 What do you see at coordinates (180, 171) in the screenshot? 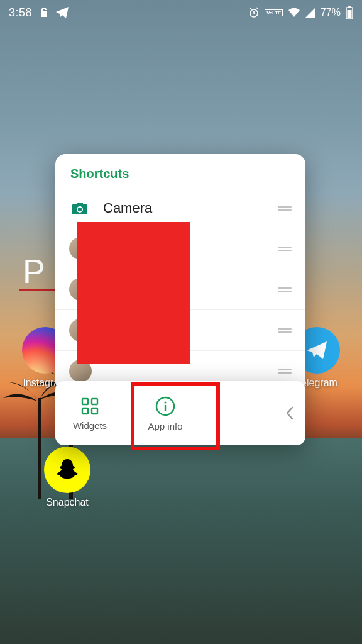
I see `sheet-title: Shortcuts` at bounding box center [180, 171].